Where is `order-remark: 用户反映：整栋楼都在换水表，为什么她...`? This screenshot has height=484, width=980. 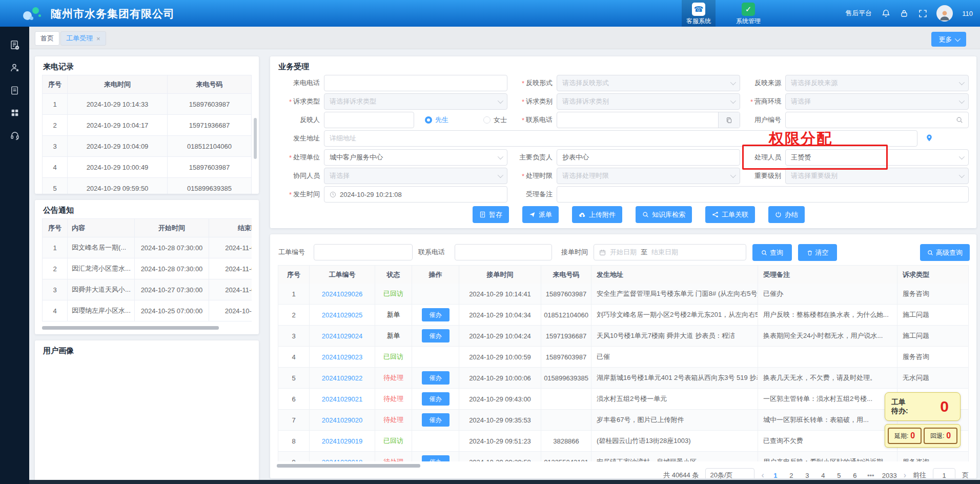 order-remark: 用户反映：整栋楼都在换水表，为什么她... is located at coordinates (828, 315).